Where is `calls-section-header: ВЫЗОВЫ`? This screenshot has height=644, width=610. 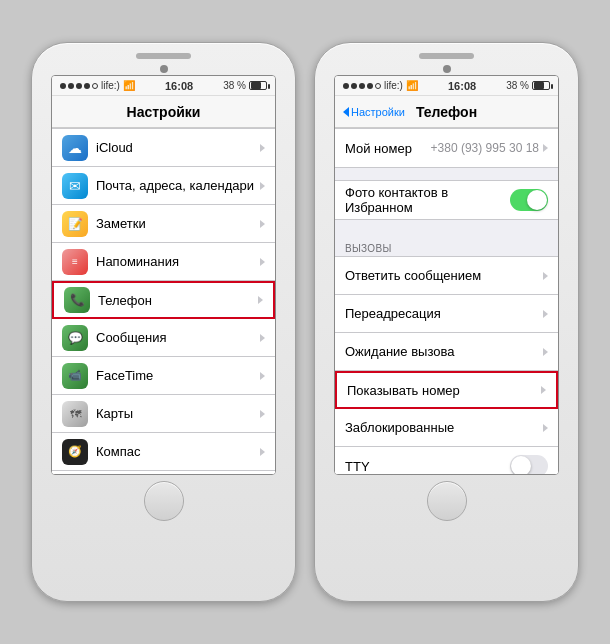 calls-section-header: ВЫЗОВЫ is located at coordinates (446, 244).